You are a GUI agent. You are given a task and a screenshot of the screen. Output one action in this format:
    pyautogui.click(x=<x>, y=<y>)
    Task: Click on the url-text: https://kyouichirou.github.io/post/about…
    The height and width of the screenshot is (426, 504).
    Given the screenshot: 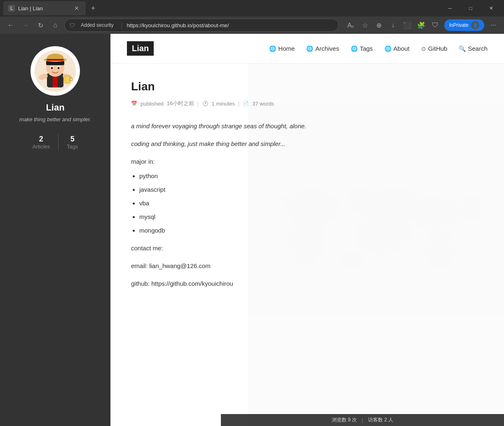 What is the action you would take?
    pyautogui.click(x=178, y=26)
    